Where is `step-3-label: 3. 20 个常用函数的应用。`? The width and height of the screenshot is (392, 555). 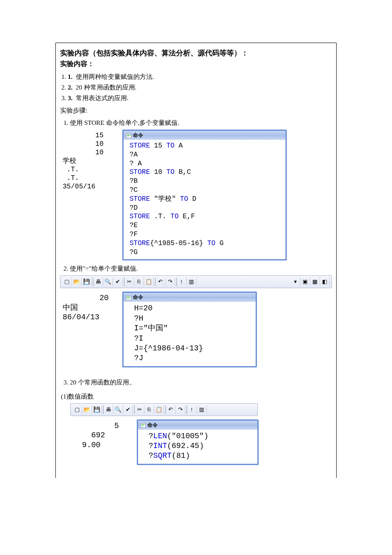 step-3-label: 3. 20 个常用函数的应用。 is located at coordinates (198, 383).